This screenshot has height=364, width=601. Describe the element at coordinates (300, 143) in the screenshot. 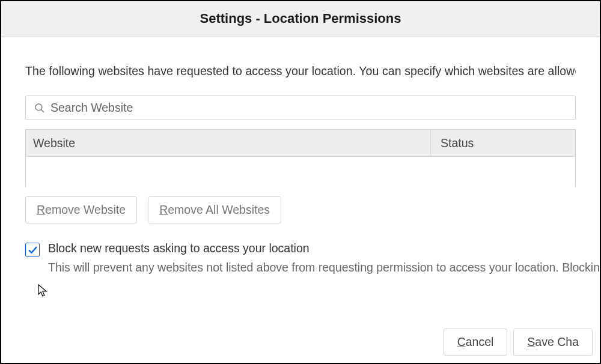

I see `website-table-header: Website Status` at that location.